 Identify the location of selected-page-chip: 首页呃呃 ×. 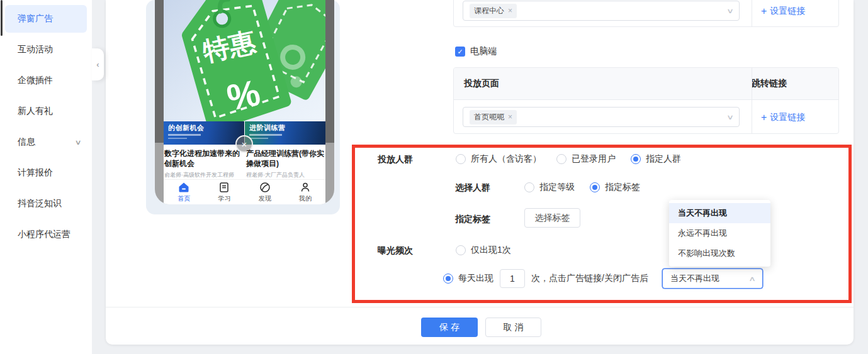
(493, 117).